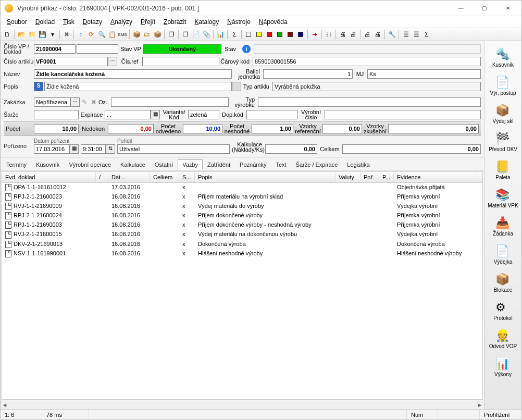 This screenshot has height=420, width=522. What do you see at coordinates (21, 34) in the screenshot?
I see `open-icon: 📂` at bounding box center [21, 34].